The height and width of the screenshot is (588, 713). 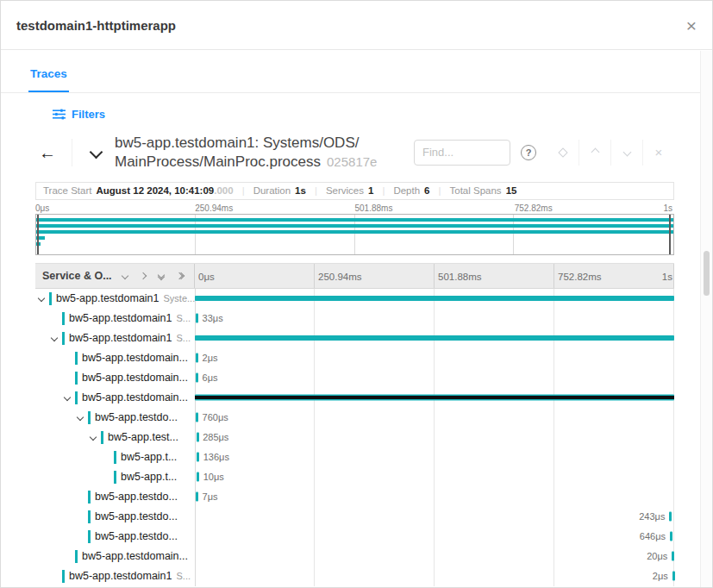 What do you see at coordinates (223, 191) in the screenshot?
I see `summary-value-suffix: .000` at bounding box center [223, 191].